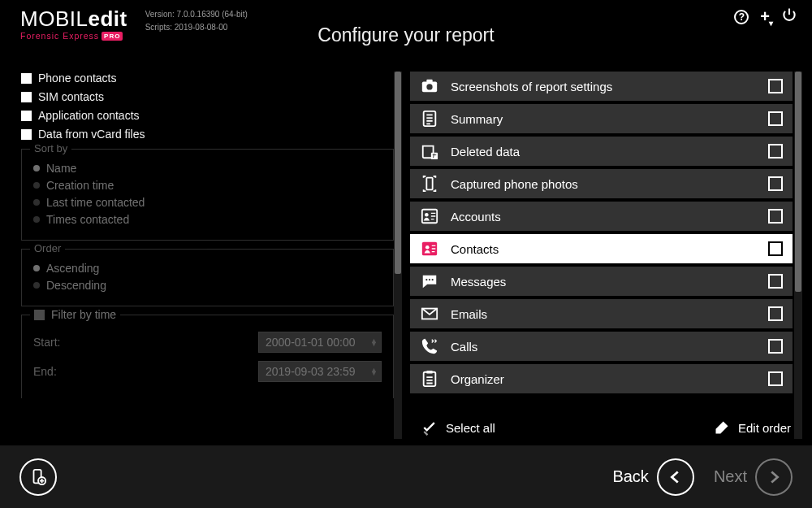 This screenshot has width=812, height=508. I want to click on filter-checkbox, so click(39, 315).